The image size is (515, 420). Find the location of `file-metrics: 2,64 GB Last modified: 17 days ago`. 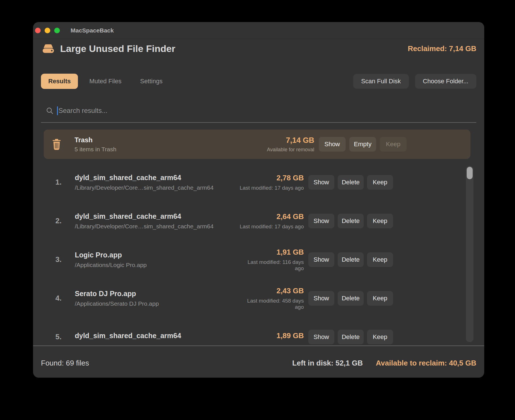

file-metrics: 2,64 GB Last modified: 17 days ago is located at coordinates (271, 221).